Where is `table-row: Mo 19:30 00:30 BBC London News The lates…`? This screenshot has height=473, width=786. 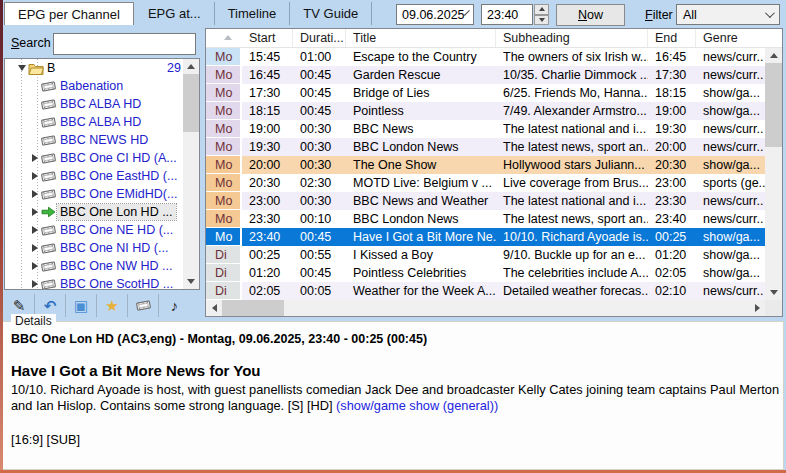 table-row: Mo 19:30 00:30 BBC London News The lates… is located at coordinates (486, 147).